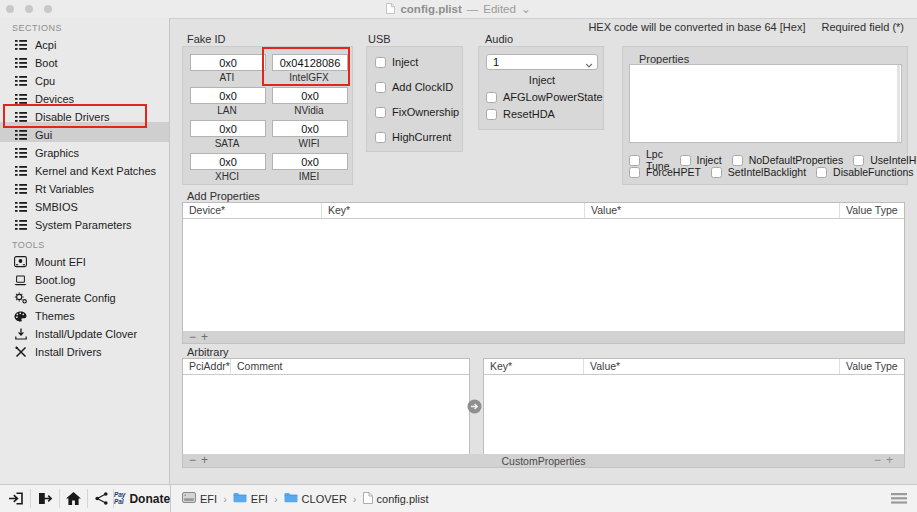 The width and height of the screenshot is (917, 512). What do you see at coordinates (20, 334) in the screenshot?
I see `download-icon` at bounding box center [20, 334].